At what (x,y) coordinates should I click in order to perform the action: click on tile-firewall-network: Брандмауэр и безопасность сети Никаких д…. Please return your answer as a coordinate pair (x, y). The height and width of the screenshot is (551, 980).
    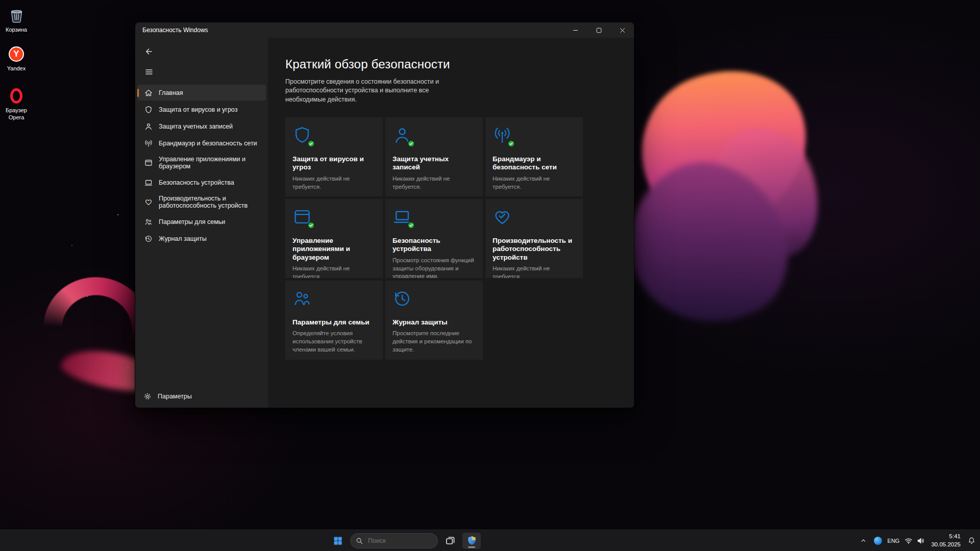
    Looking at the image, I should click on (534, 157).